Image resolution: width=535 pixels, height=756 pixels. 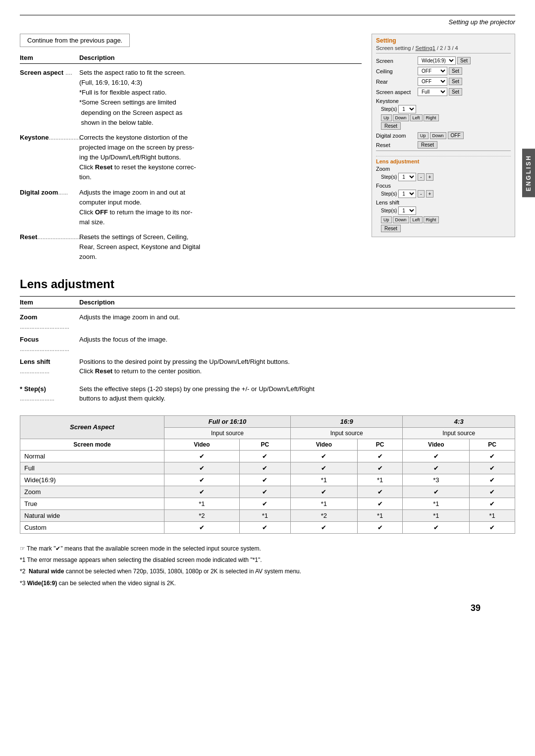 I want to click on input-source-1: Input source, so click(x=228, y=433).